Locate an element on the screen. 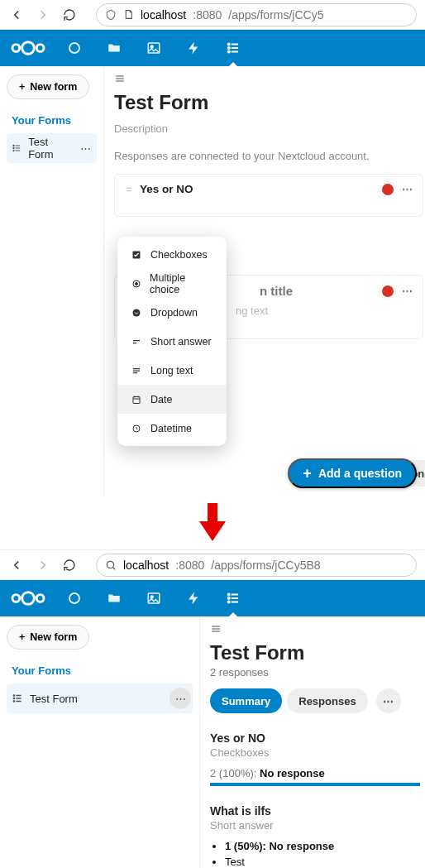  summary-q1-title: Yes or NO is located at coordinates (315, 738).